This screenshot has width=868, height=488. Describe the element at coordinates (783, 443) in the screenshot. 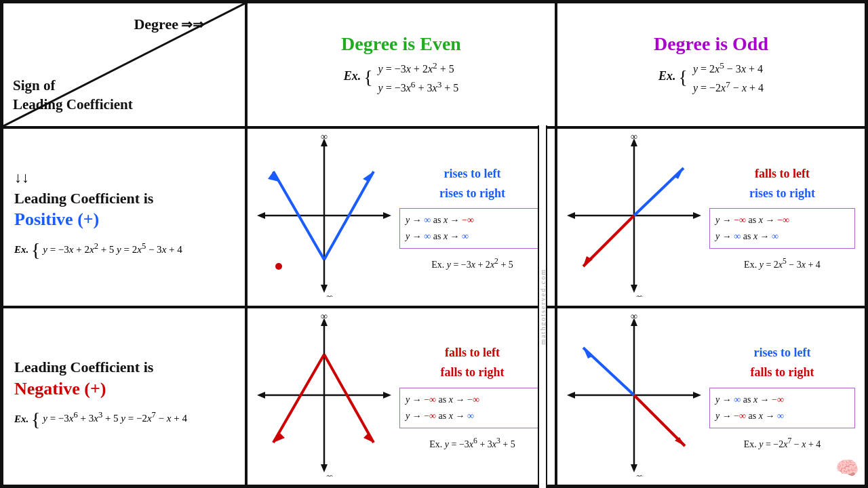

I see `neg-odd-example: Ex. y = −2x7 − x + 4` at that location.